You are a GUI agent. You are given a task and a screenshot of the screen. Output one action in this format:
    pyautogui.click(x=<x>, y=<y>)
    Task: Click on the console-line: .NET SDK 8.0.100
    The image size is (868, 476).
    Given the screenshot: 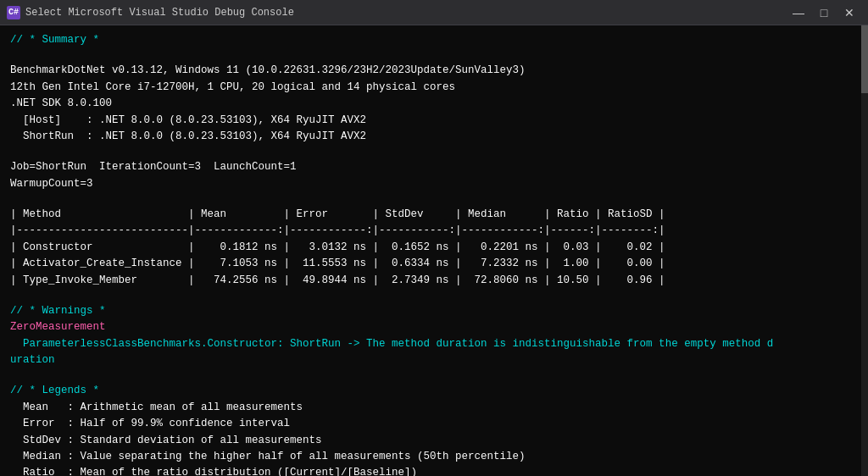 What is the action you would take?
    pyautogui.click(x=434, y=103)
    